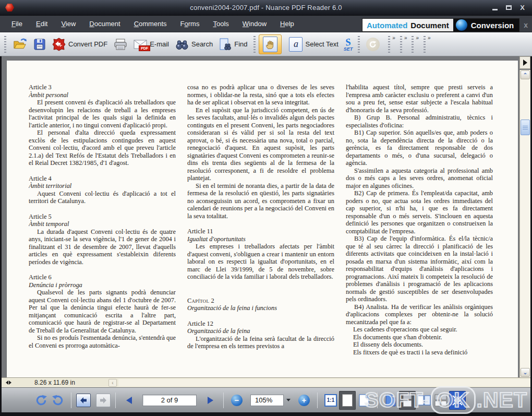  I want to click on article-heading: Capítol 2, so click(261, 301).